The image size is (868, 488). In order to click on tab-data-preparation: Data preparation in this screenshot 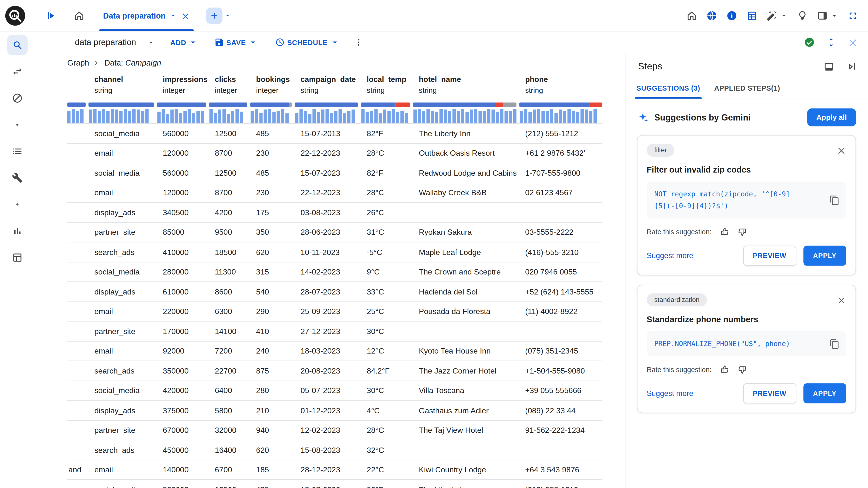, I will do `click(147, 15)`.